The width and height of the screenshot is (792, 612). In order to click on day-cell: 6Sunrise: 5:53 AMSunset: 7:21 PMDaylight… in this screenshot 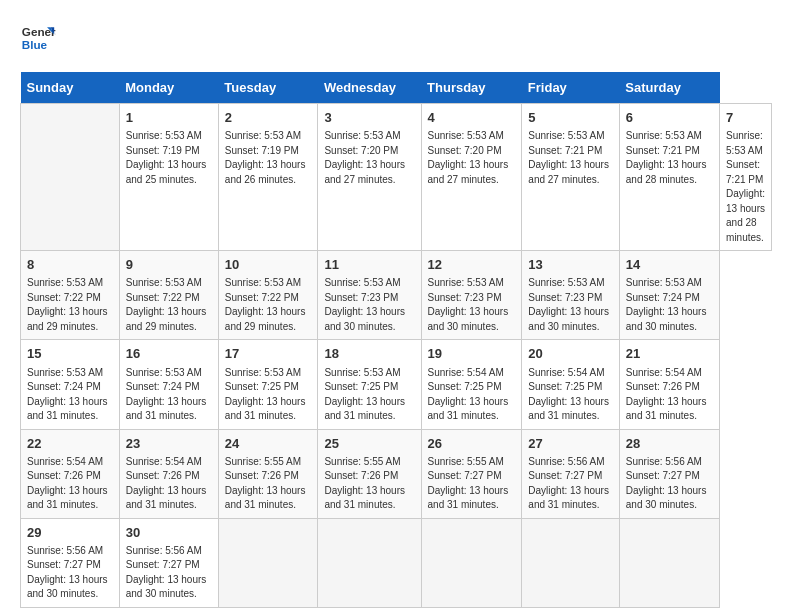, I will do `click(669, 178)`.